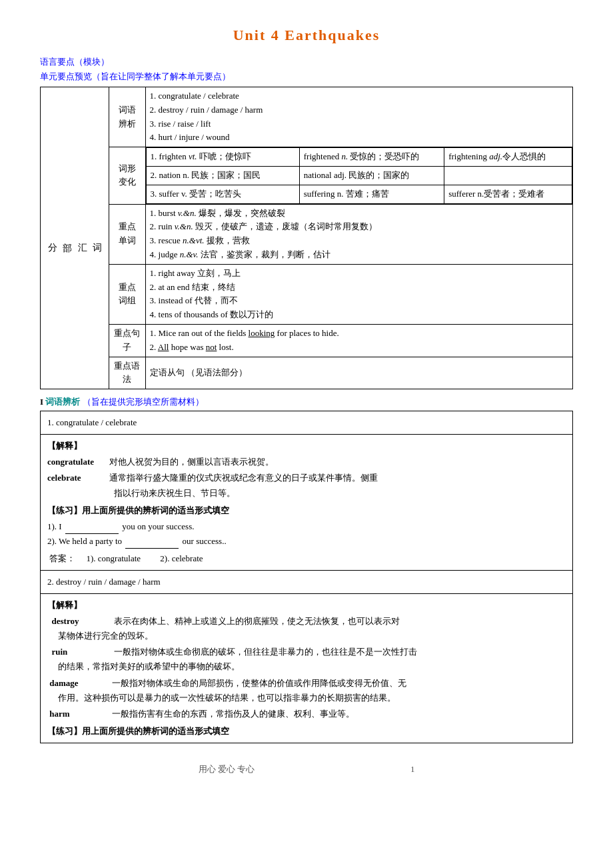 Image resolution: width=613 pixels, height=868 pixels. Describe the element at coordinates (141, 493) in the screenshot. I see `term-def-celebrate-cont: 指以行动来庆祝生日、节日等。` at that location.